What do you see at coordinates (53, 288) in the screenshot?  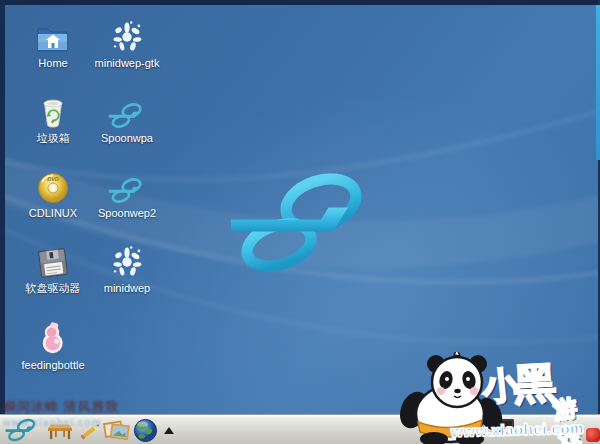 I see `icon-label: 软盘驱动器` at bounding box center [53, 288].